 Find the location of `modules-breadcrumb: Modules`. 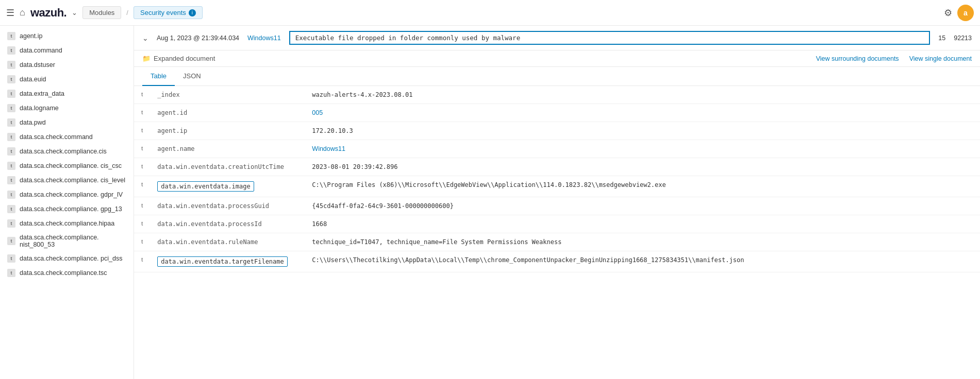

modules-breadcrumb: Modules is located at coordinates (102, 12).